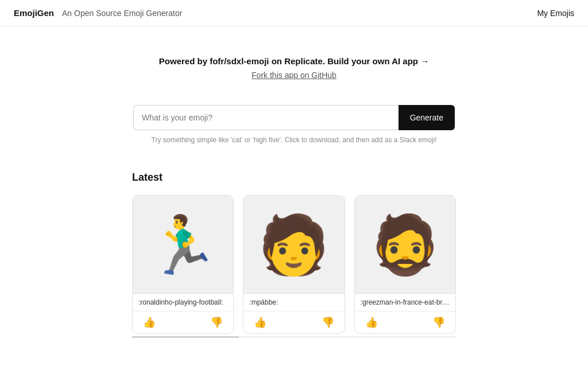 This screenshot has height=370, width=588. Describe the element at coordinates (294, 244) in the screenshot. I see `emoji-image: 🧑` at that location.